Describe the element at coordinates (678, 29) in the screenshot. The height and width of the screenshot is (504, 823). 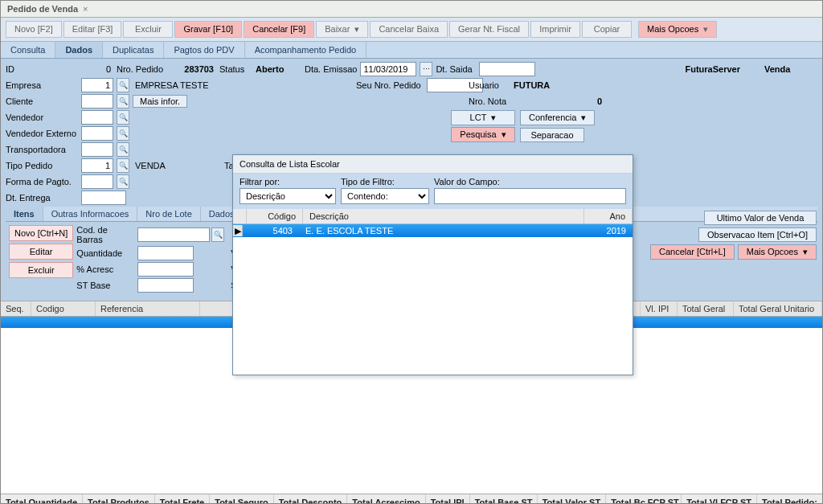
I see `mais-opcoes-button: Mais Opcoes` at that location.